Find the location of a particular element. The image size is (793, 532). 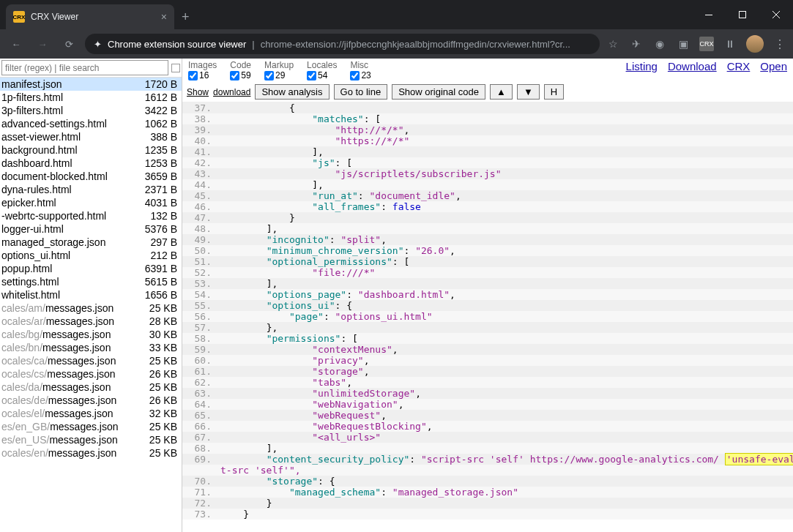

markup-checkbox is located at coordinates (269, 76).